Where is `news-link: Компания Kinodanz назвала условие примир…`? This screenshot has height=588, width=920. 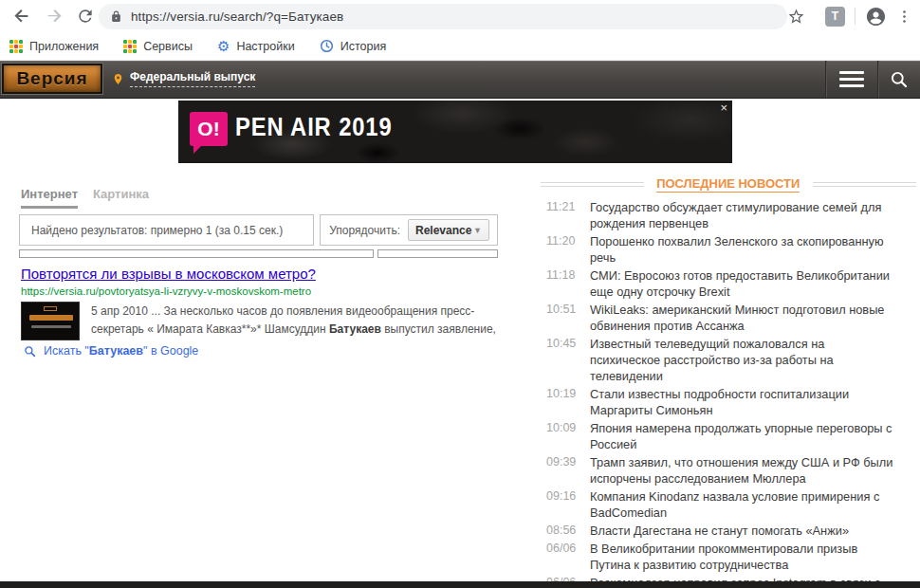
news-link: Компания Kinodanz назвала условие примир… is located at coordinates (742, 505).